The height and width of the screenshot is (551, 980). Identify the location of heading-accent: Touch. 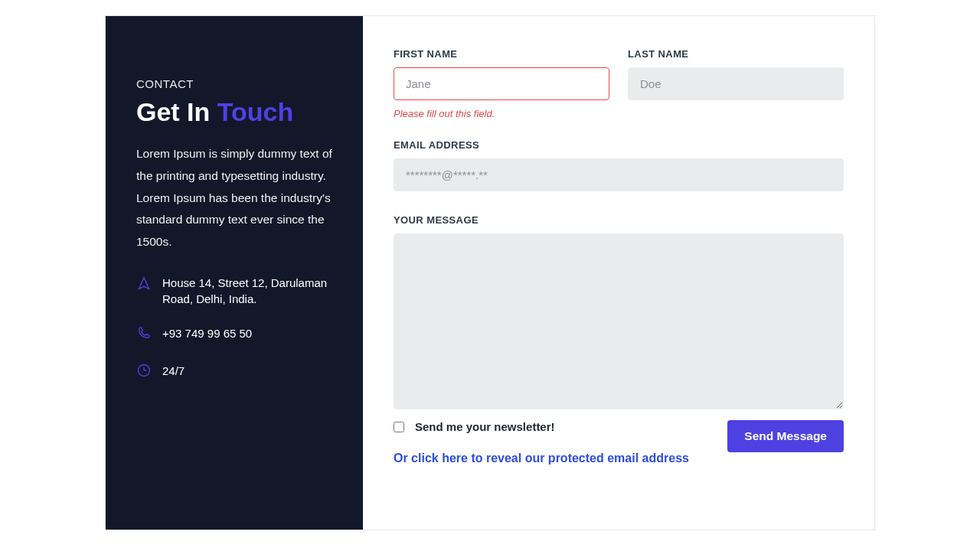
(256, 112).